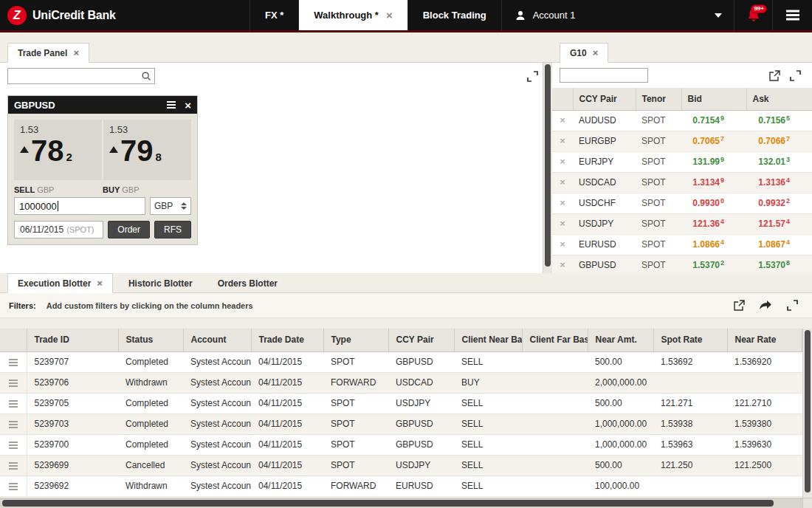  What do you see at coordinates (184, 206) in the screenshot?
I see `stepper-arrows-icon` at bounding box center [184, 206].